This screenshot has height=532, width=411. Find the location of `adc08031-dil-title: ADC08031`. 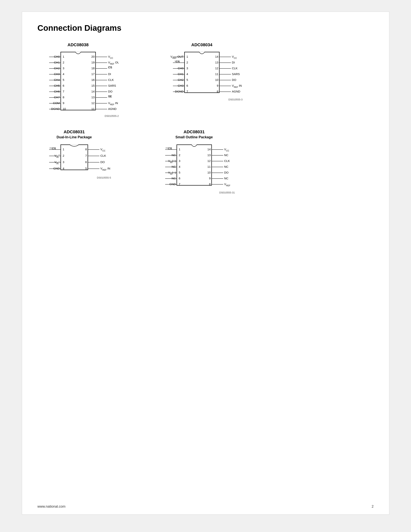

adc08031-dil-title: ADC08031 is located at coordinates (74, 132).